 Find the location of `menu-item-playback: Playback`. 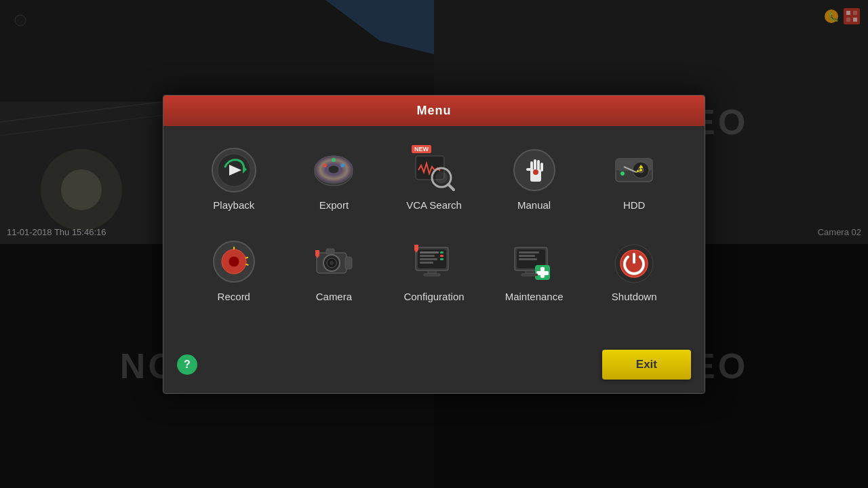

menu-item-playback: Playback is located at coordinates (234, 179).